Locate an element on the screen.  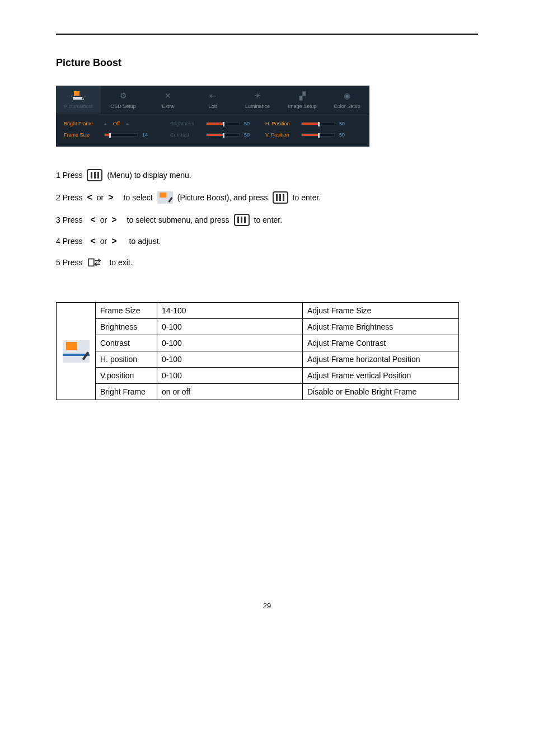
osd-tab-osdsetup: ⚙ OSD Setup is located at coordinates (123, 100).